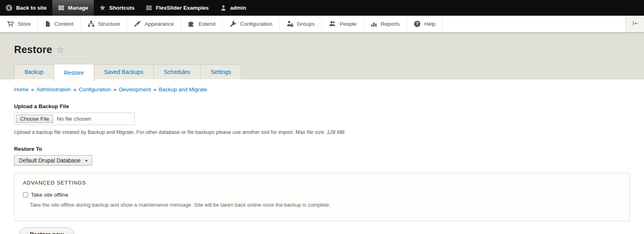 This screenshot has width=644, height=234. Describe the element at coordinates (60, 50) in the screenshot. I see `star-outline-icon: ☆` at that location.